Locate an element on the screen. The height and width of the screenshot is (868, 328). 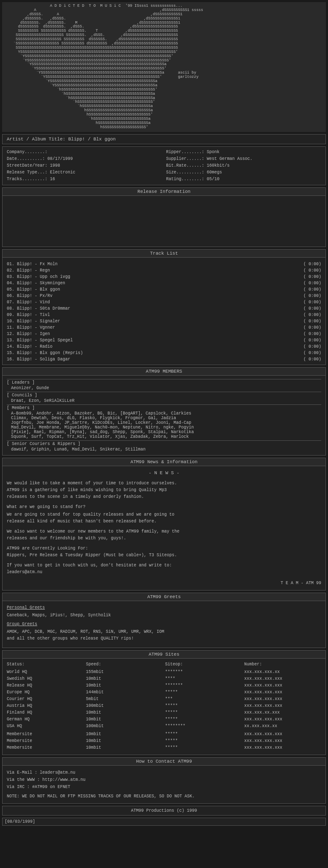
productions-text: ATM99 Productions (c) 1999 is located at coordinates (164, 810).